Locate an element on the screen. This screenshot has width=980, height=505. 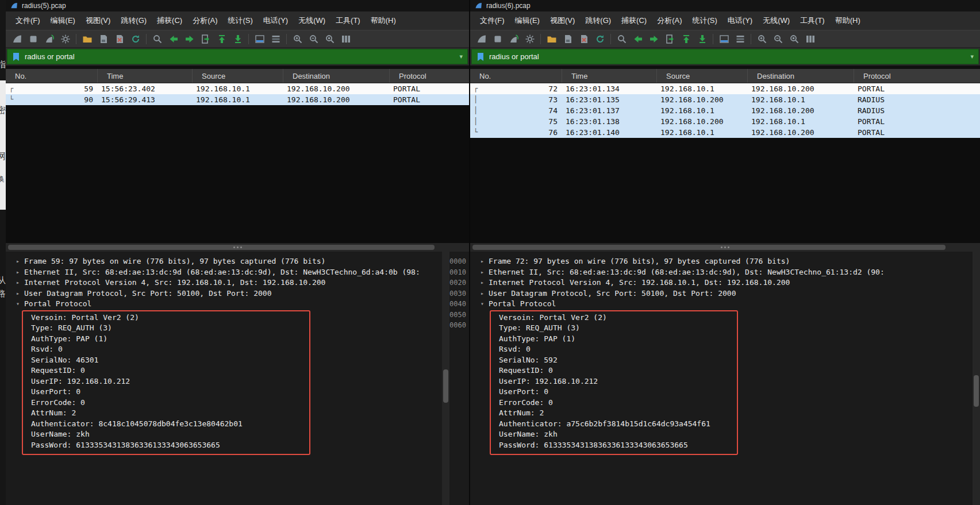
go-forward-icon is located at coordinates (654, 39).